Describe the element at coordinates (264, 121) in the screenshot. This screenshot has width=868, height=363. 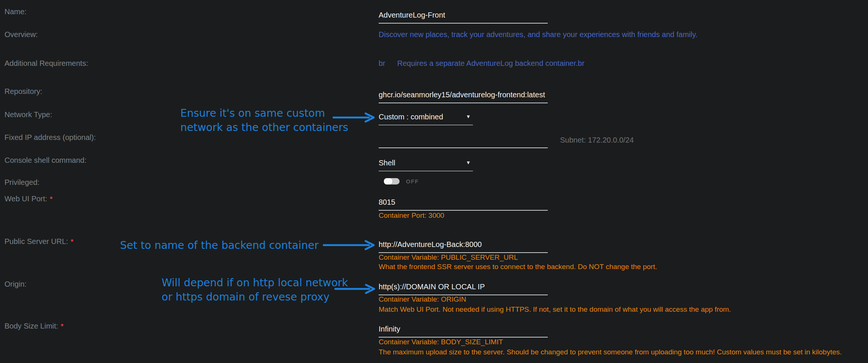
I see `network-annotation: Ensure it's on same custom network as th…` at that location.